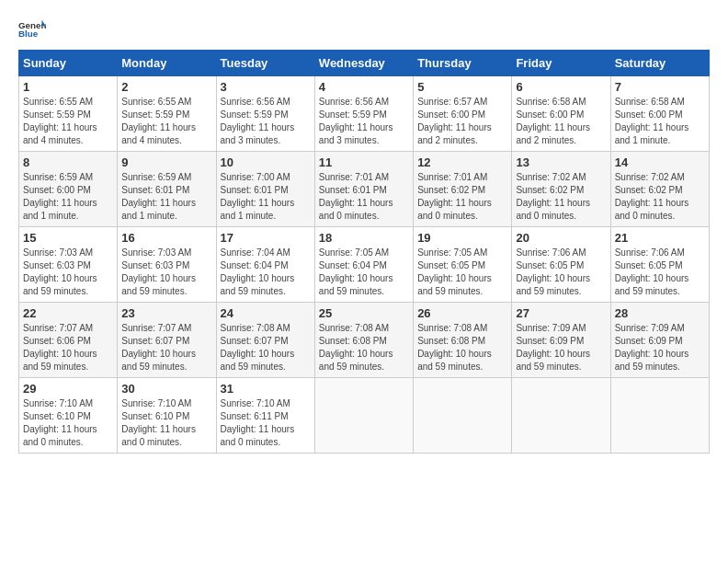  I want to click on calendar-cell: 11Sunrise: 7:01 AMSunset: 6:01 PMDayligh…, so click(364, 190).